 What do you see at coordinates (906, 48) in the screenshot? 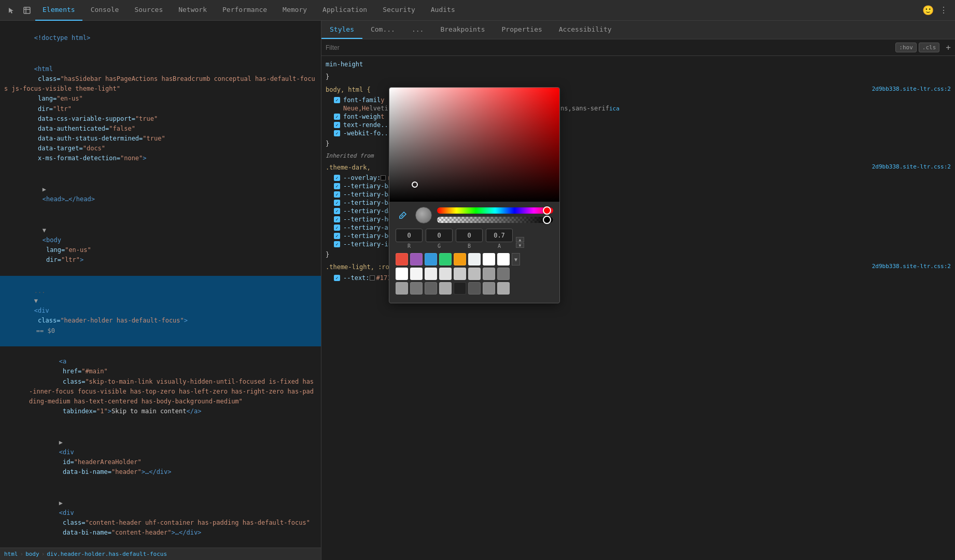
I see `hov-button: :hov` at bounding box center [906, 48].